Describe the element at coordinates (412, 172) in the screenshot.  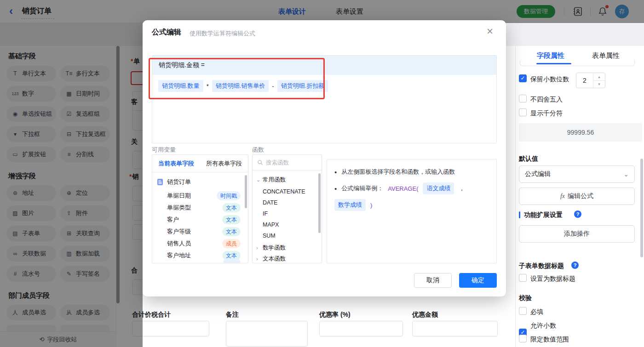
I see `help-tip-1: • 从左侧面板选择字段名和函数，或输入函数` at that location.